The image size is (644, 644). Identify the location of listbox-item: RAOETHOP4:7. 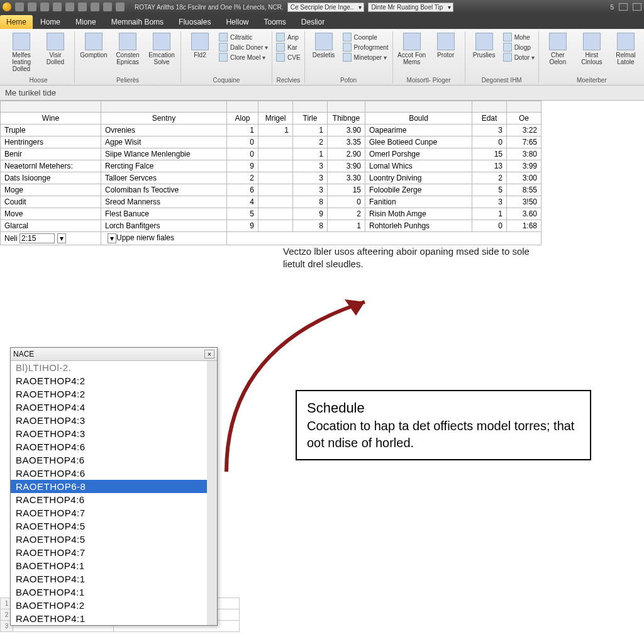
(109, 552).